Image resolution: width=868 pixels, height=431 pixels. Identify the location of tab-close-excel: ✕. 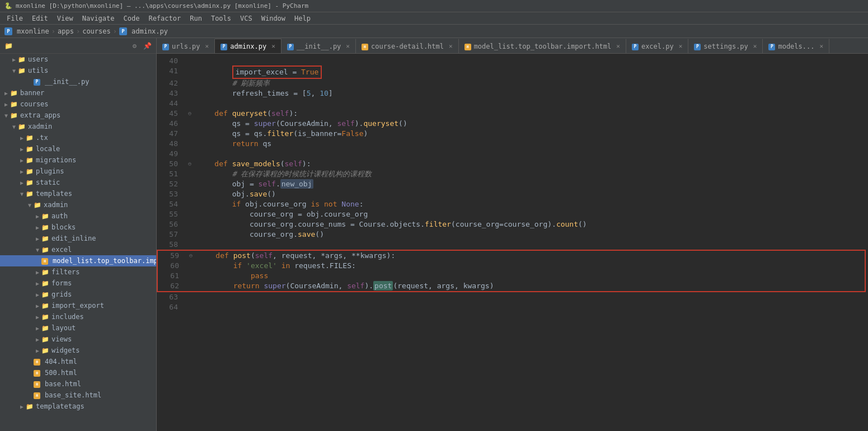
(681, 46).